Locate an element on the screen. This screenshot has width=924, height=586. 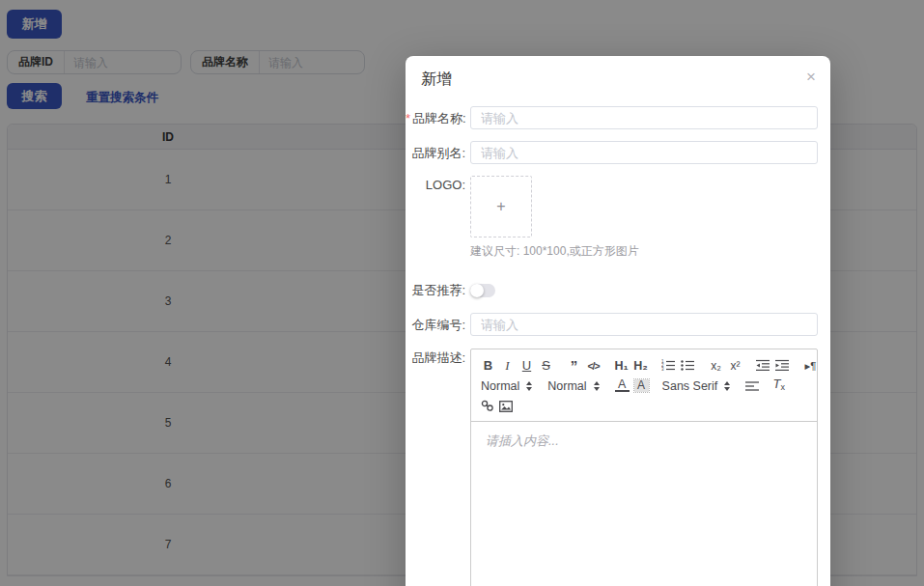
svg-text: 3 is located at coordinates (662, 369).